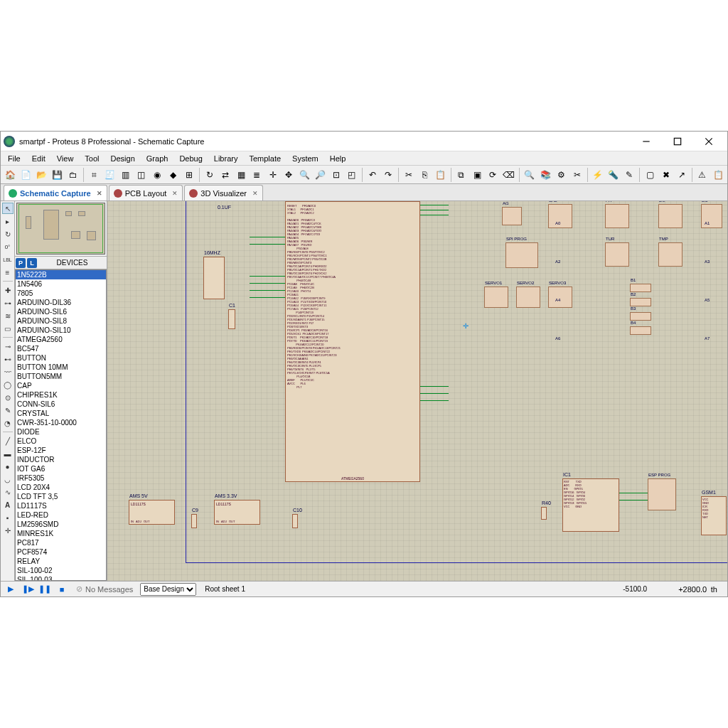 The height and width of the screenshot is (728, 728). What do you see at coordinates (545, 175) in the screenshot?
I see `library-button: 📚` at bounding box center [545, 175].